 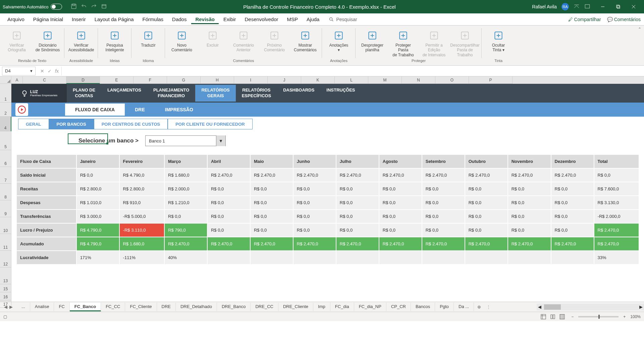 I want to click on col-header: D, so click(x=83, y=80).